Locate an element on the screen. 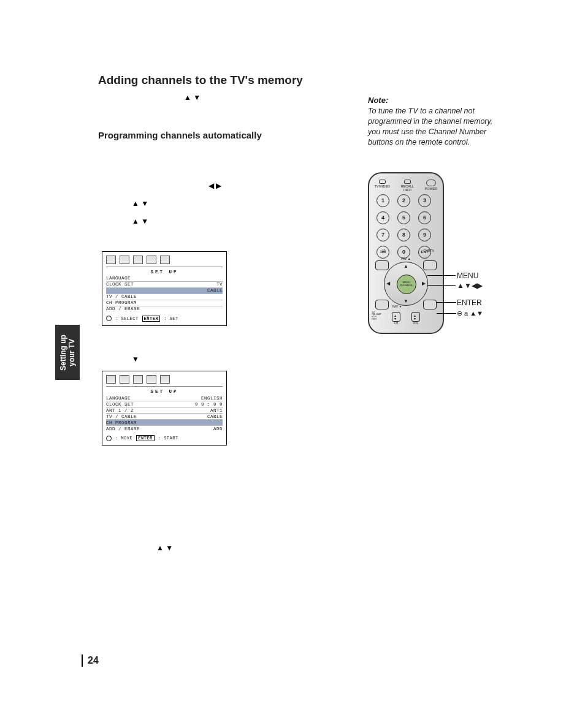 The width and height of the screenshot is (585, 728). arrow-up-down-1: ▲ ▼ is located at coordinates (193, 97).